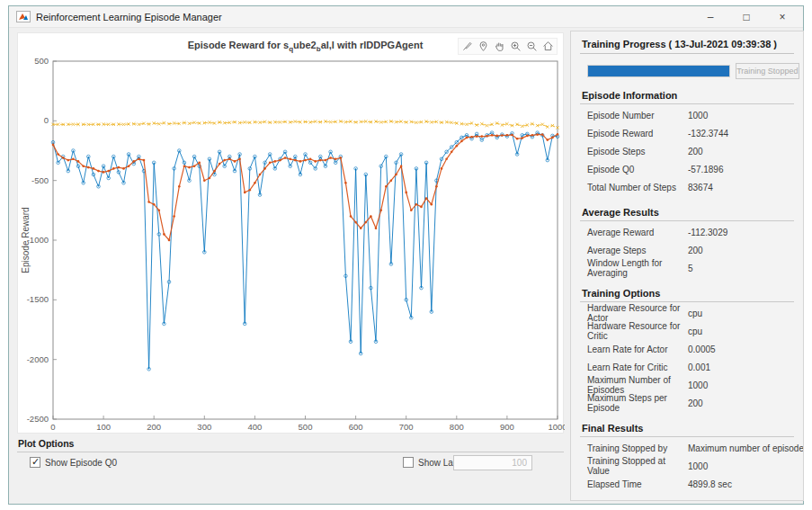 Image resolution: width=812 pixels, height=510 pixels. Describe the element at coordinates (687, 349) in the screenshot. I see `info-row: Learn Rate for Actor0.0005` at that location.